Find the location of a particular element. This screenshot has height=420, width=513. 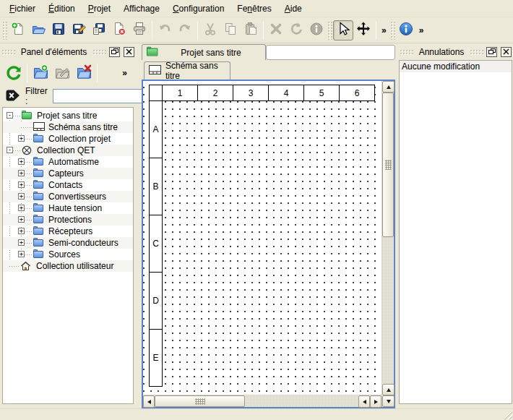

tree-item-collection-utilisateur: Collection utilisateur is located at coordinates (68, 266).